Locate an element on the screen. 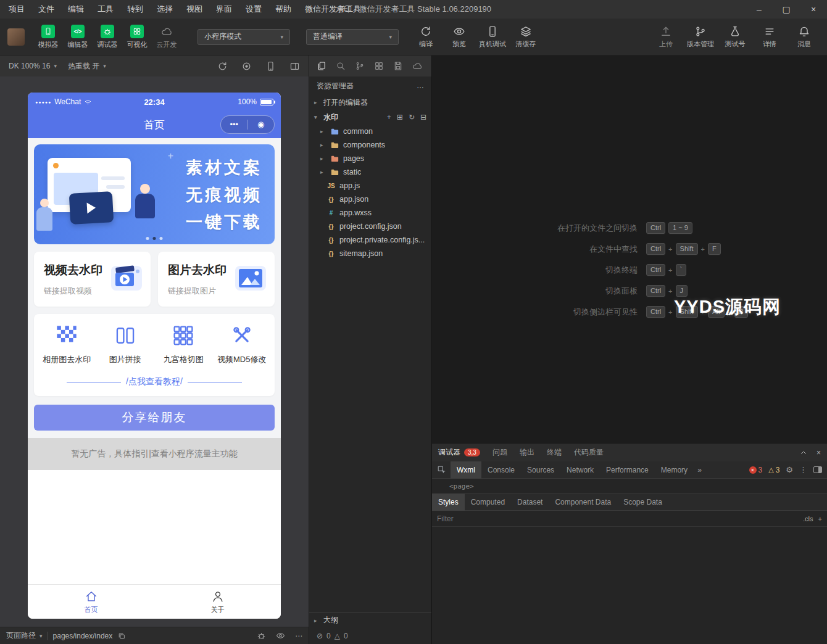  tab-overflow-icon: » is located at coordinates (700, 470).